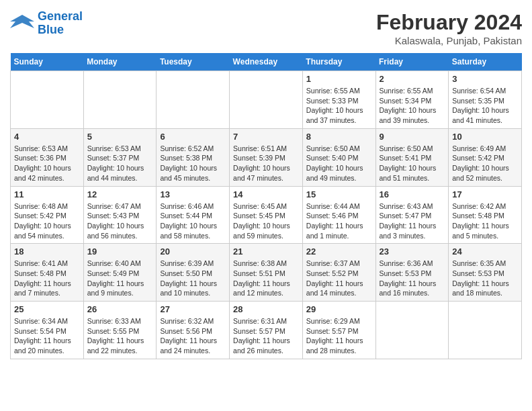 This screenshot has width=532, height=411. What do you see at coordinates (46, 24) in the screenshot?
I see `logo: General Blue` at bounding box center [46, 24].